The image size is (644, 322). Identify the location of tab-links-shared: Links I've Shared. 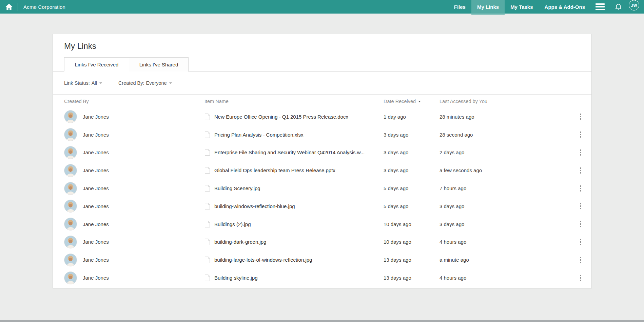
(159, 64).